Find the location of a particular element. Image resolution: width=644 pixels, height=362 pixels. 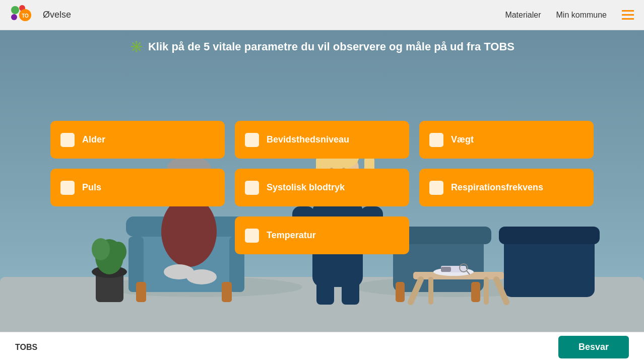

nav-min-kommune: Min kommune is located at coordinates (582, 15).